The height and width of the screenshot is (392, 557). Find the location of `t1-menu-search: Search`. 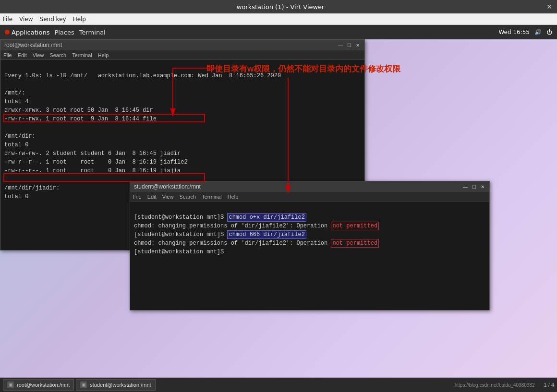

t1-menu-search: Search is located at coordinates (58, 55).